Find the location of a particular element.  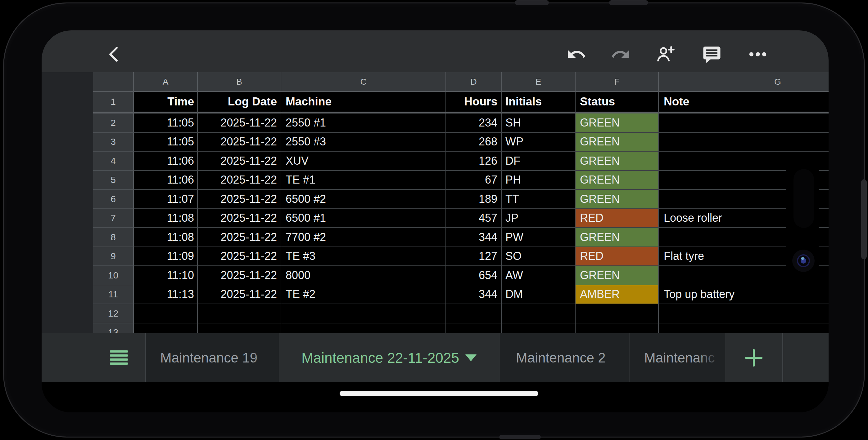

cell-F10: GREEN is located at coordinates (617, 275).